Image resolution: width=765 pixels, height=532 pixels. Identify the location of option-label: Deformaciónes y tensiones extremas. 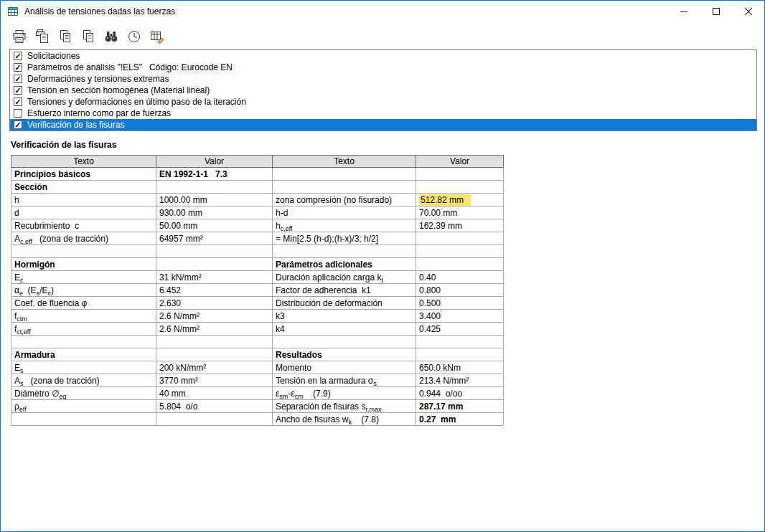
(98, 79).